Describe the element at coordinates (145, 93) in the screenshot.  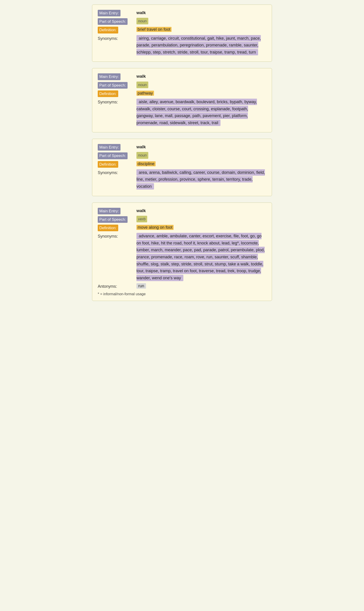
I see `definition-text: pathway` at that location.